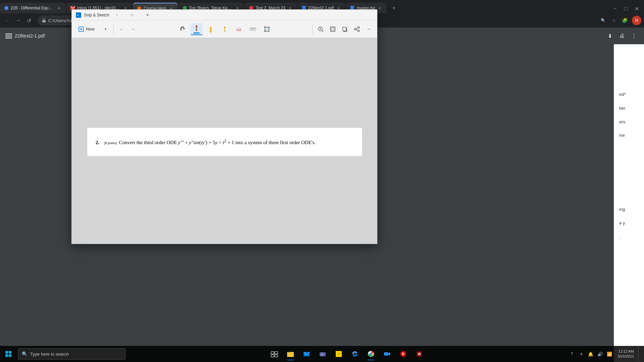 The height and width of the screenshot is (362, 644). Describe the element at coordinates (132, 15) in the screenshot. I see `maximize-snip: □` at that location.